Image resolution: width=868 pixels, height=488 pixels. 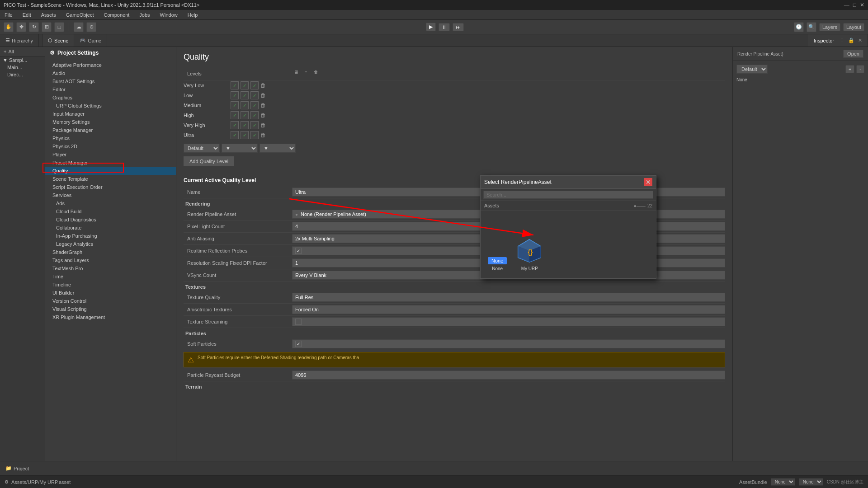 I want to click on maximize-button: □, so click(x=854, y=5).